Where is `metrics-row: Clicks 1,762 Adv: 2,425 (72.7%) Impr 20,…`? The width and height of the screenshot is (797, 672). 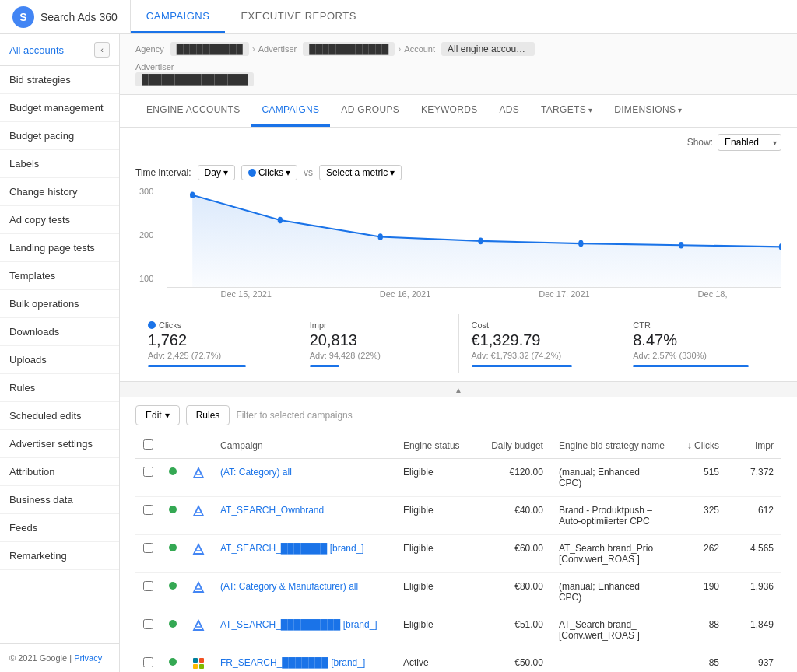 metrics-row: Clicks 1,762 Adv: 2,425 (72.7%) Impr 20,… is located at coordinates (458, 344).